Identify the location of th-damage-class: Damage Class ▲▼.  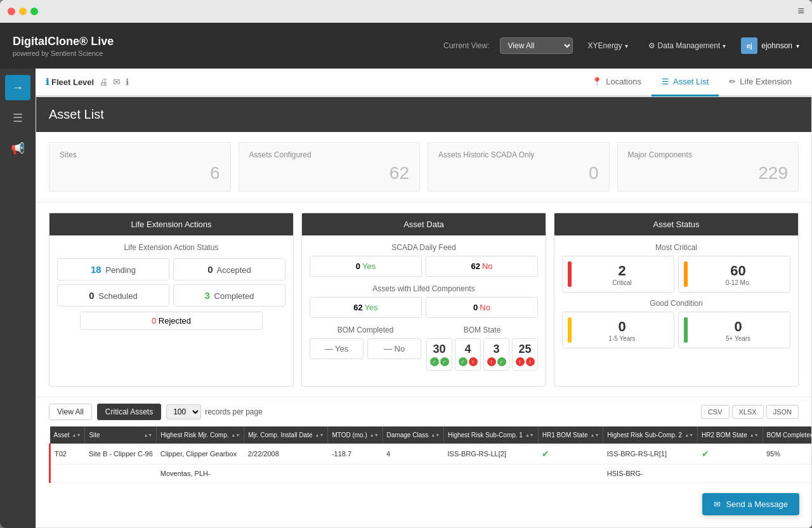
(413, 435).